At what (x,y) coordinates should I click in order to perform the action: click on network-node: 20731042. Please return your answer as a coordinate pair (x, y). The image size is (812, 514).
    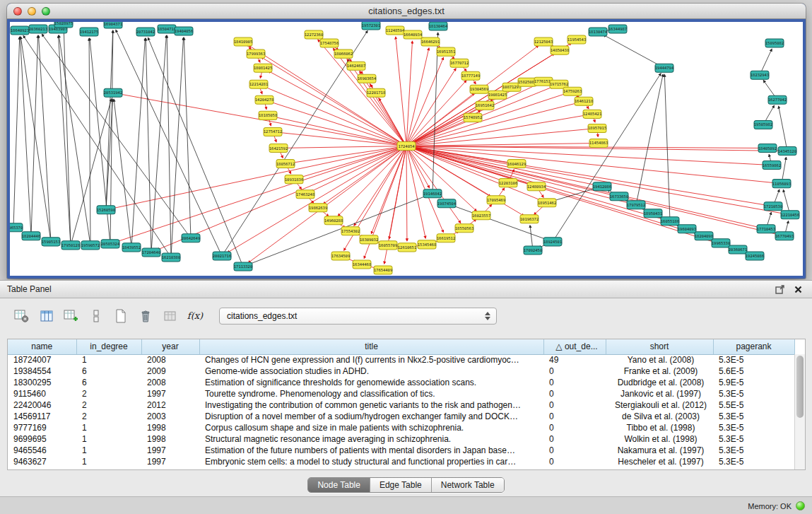
    Looking at the image, I should click on (146, 32).